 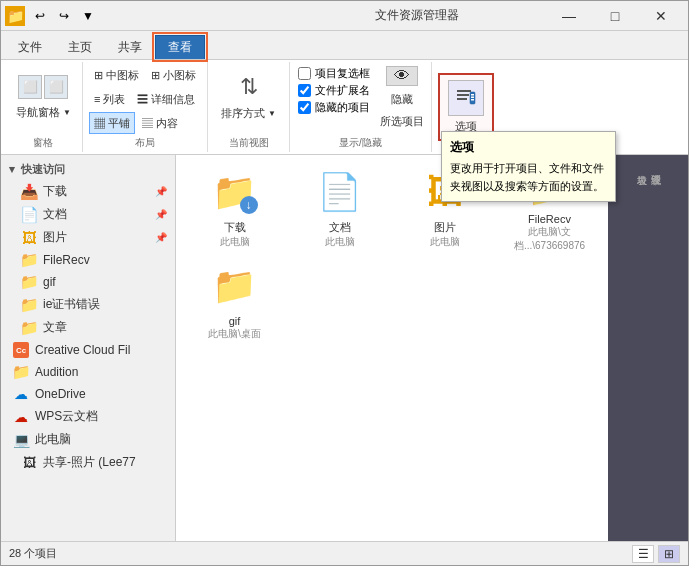 I want to click on sidebar-pictures-label: 图片, so click(x=55, y=238).